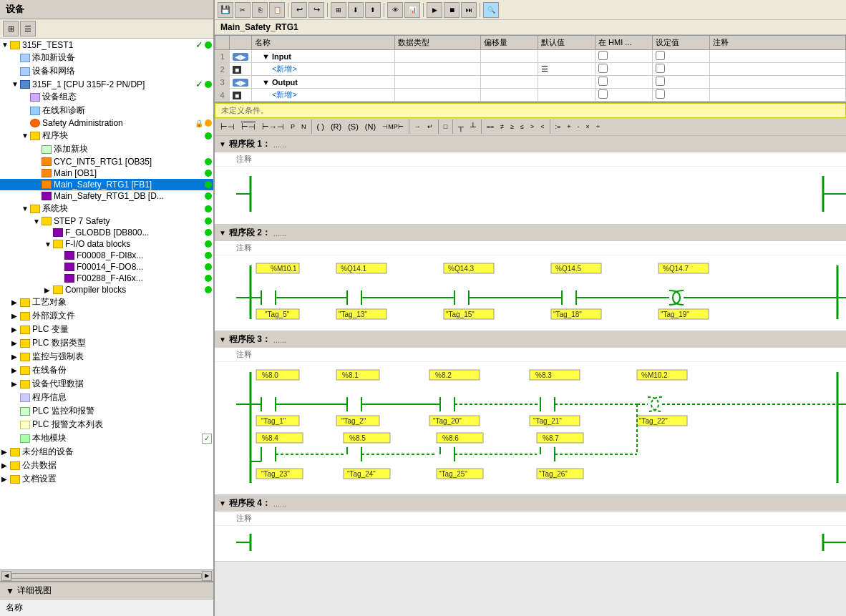  Describe the element at coordinates (543, 127) in the screenshot. I see `lad-lt-btn: <` at that location.